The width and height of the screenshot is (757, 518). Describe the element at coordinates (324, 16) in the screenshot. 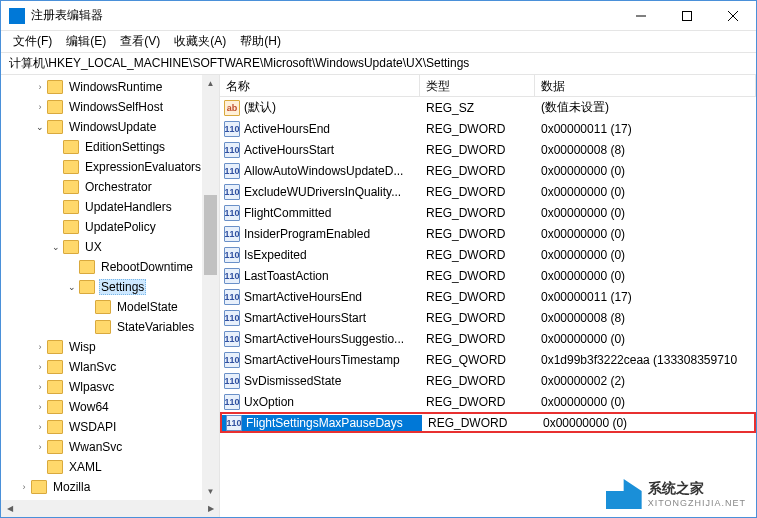

I see `window-title: 注册表编辑器` at that location.